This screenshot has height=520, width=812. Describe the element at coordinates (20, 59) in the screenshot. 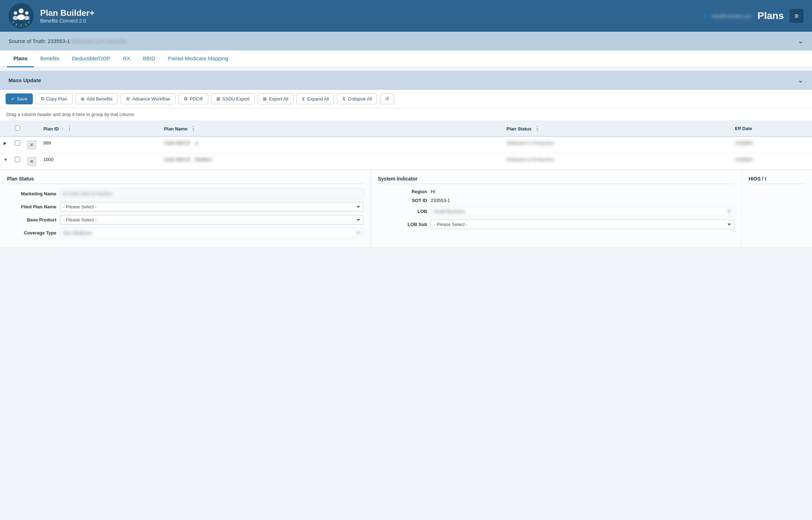

I see `tab-plans: Plans` at that location.